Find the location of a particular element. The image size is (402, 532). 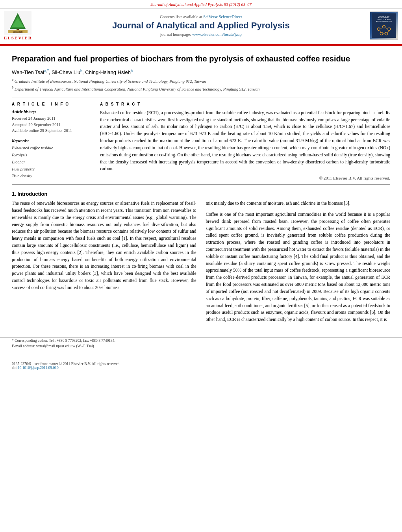

intro-section-title: 1. Introduction is located at coordinates (201, 194).